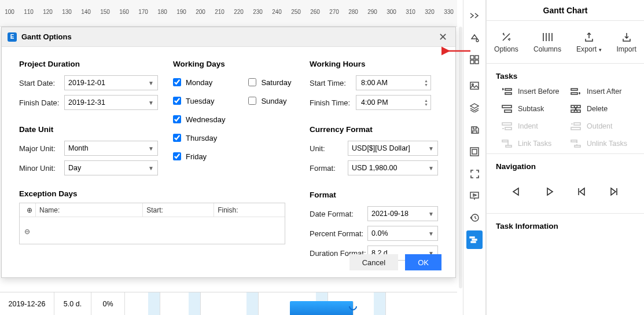  What do you see at coordinates (89, 130) in the screenshot?
I see `date-unit-title: Date Unit` at bounding box center [89, 130].